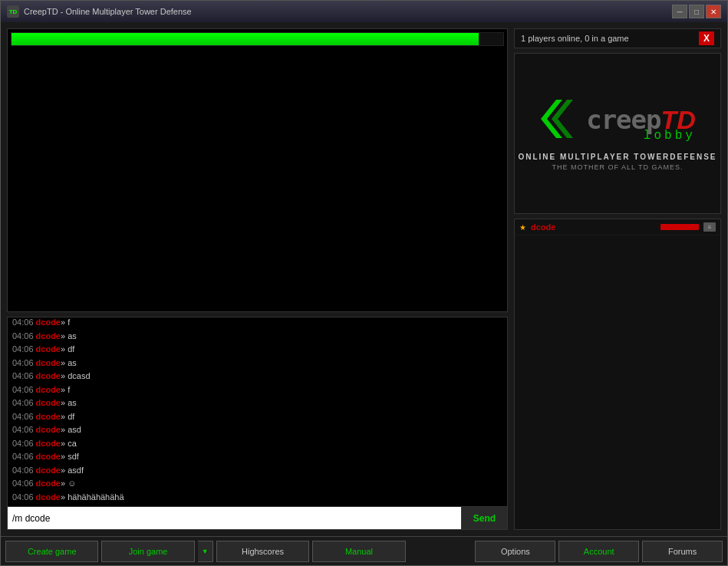 This screenshot has height=566, width=728. I want to click on logo-subtitle1: Online Multiplayer TowerDefense, so click(617, 156).